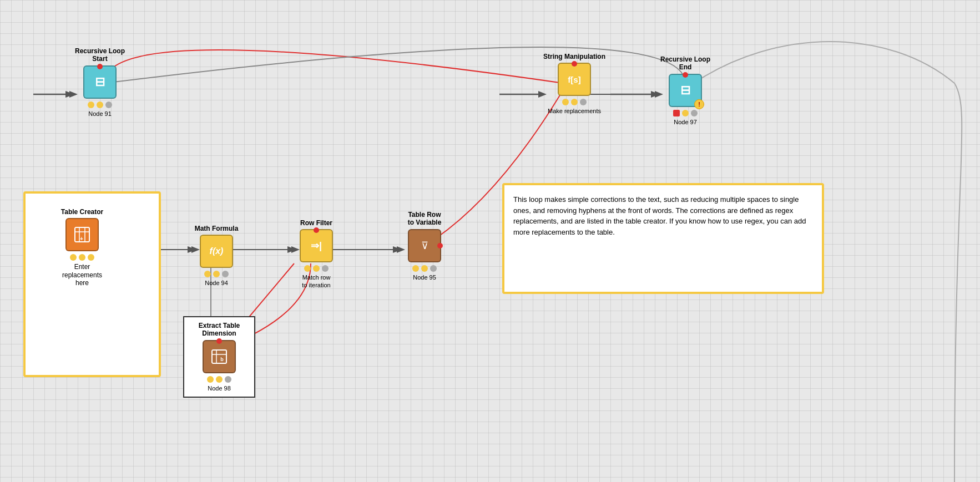 The image size is (980, 482). I want to click on node-91-label: Node 91, so click(100, 114).